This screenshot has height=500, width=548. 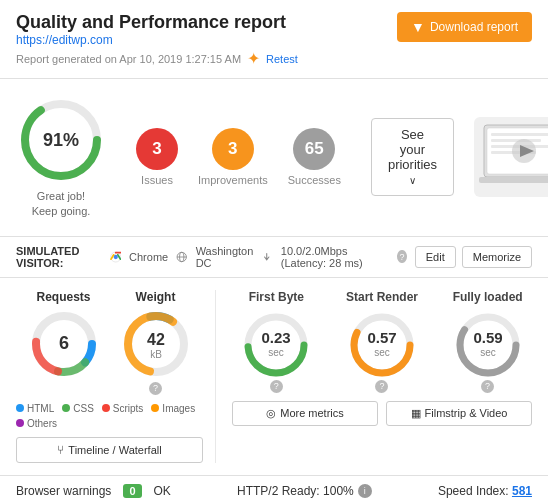 I want to click on start-render-arc: 0.57 sec, so click(x=382, y=345).